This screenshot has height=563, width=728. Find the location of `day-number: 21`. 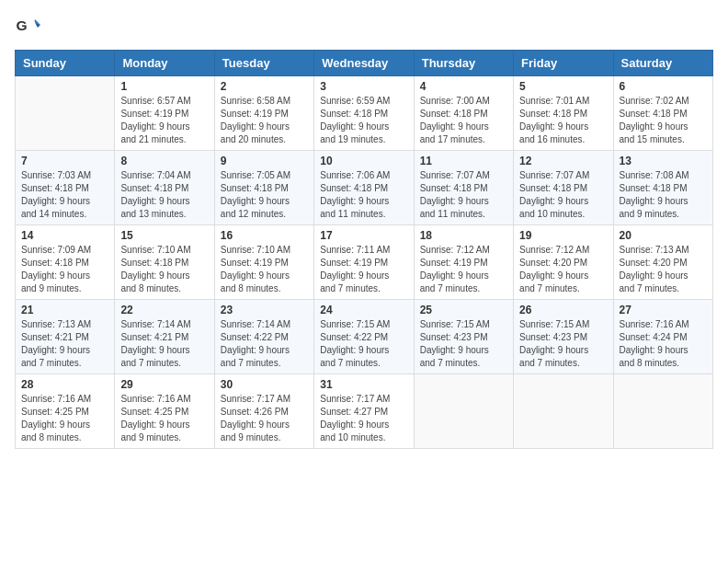

day-number: 21 is located at coordinates (64, 310).